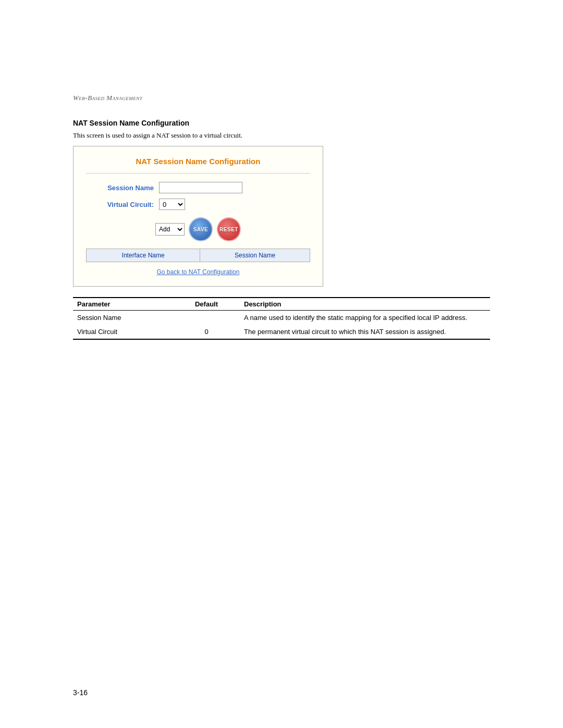  I want to click on virtual-circuit-row: Virtual Circuit: 0 1 2, so click(198, 204).